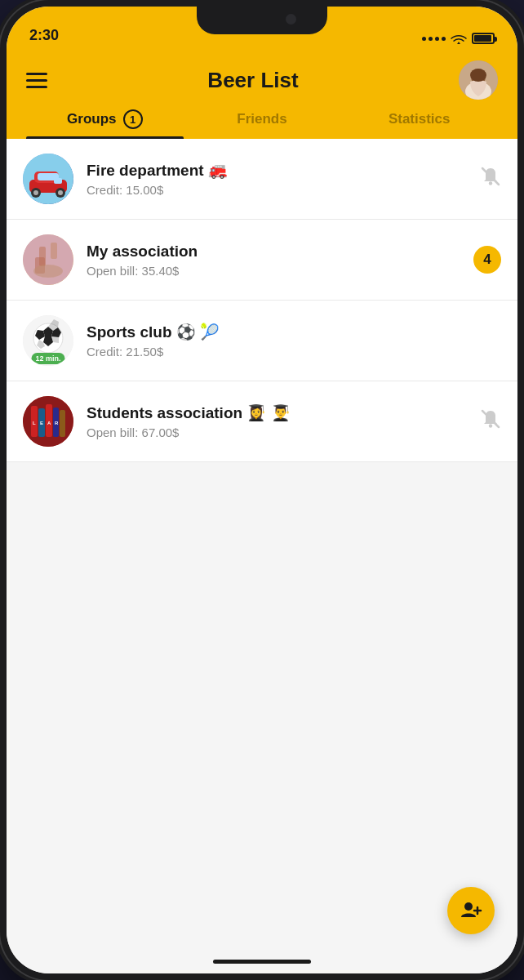 This screenshot has height=980, width=524. What do you see at coordinates (287, 351) in the screenshot?
I see `group-sub: Credit: 21.50$` at bounding box center [287, 351].